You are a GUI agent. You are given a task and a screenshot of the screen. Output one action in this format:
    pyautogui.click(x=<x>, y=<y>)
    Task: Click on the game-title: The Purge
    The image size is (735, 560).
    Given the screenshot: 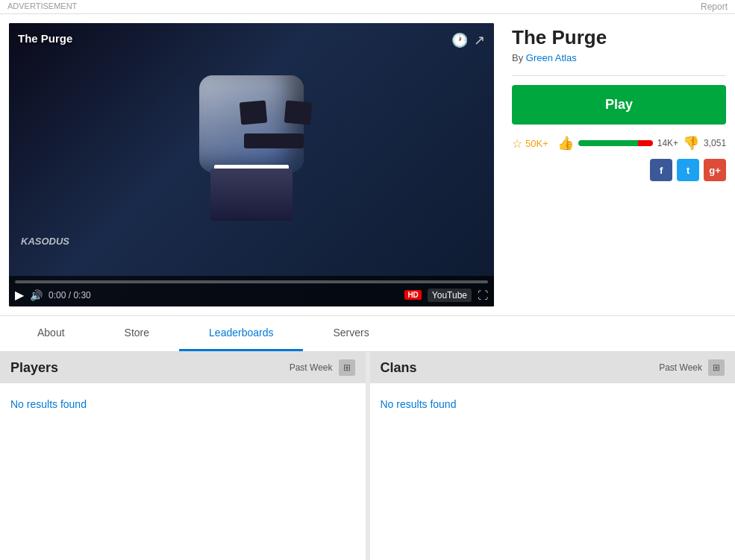 What is the action you would take?
    pyautogui.click(x=619, y=37)
    